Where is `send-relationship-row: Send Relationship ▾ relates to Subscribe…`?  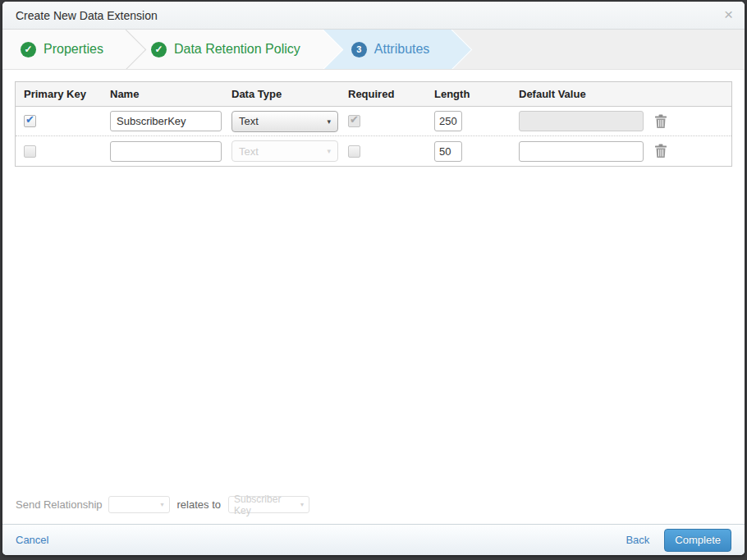 send-relationship-row: Send Relationship ▾ relates to Subscribe… is located at coordinates (374, 510).